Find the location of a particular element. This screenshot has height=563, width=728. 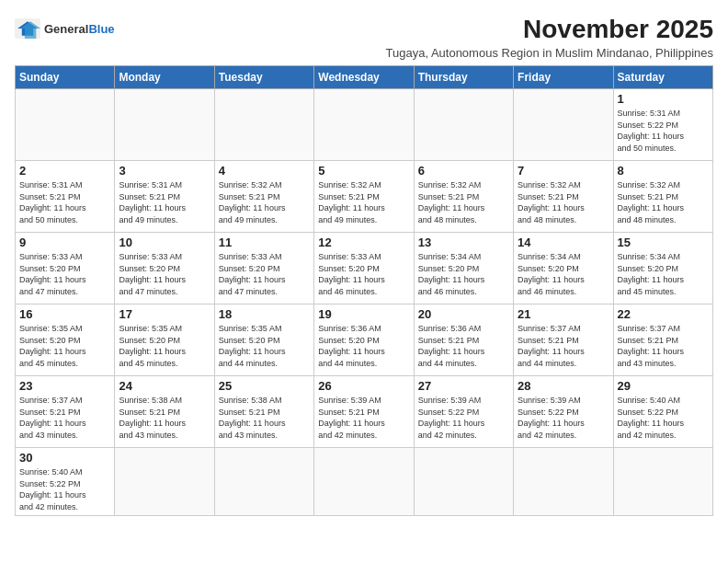

calendar-day-cell: 11Sunrise: 5:33 AM Sunset: 5:20 PM Dayli… is located at coordinates (264, 269).